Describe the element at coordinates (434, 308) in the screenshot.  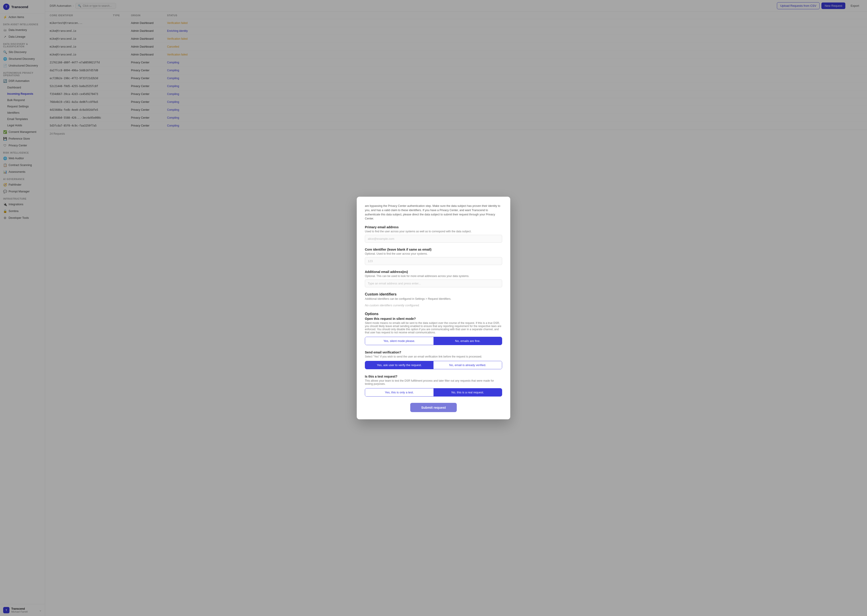
I see `new-request-modal: are bypassing the Privacy Center authent…` at that location.